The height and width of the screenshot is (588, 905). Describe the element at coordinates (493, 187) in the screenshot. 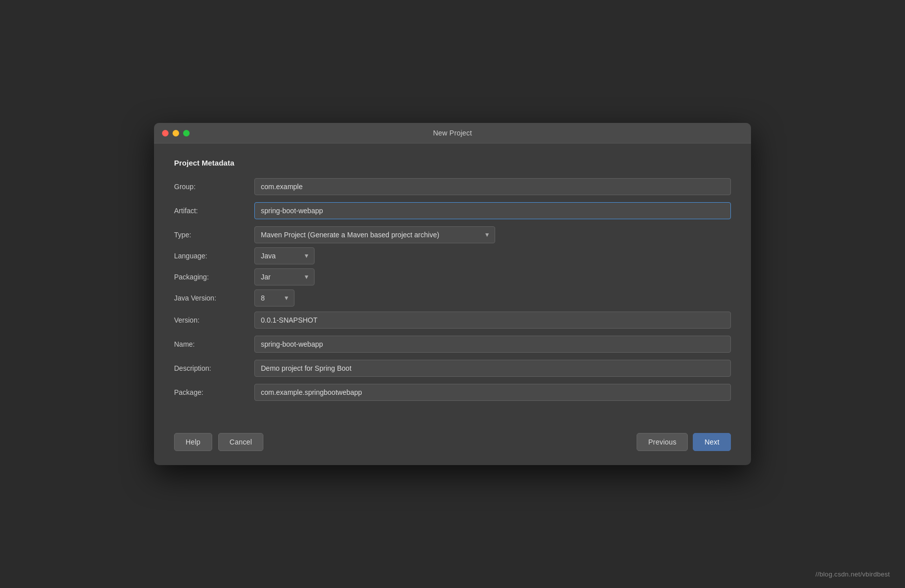

I see `group-input` at that location.